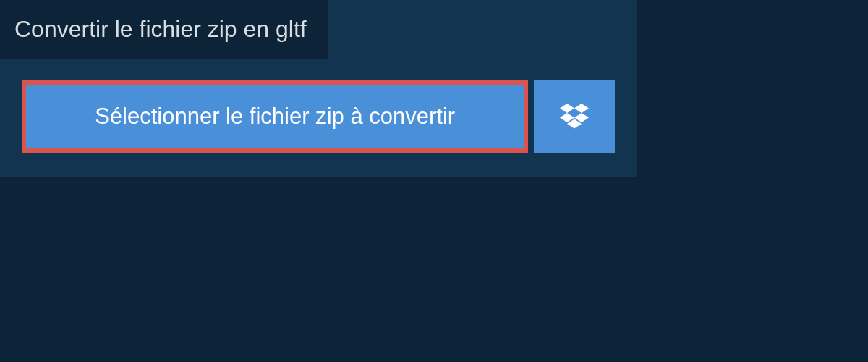 The image size is (868, 362). I want to click on page-title: Convertir le fichier zip en gltf, so click(161, 29).